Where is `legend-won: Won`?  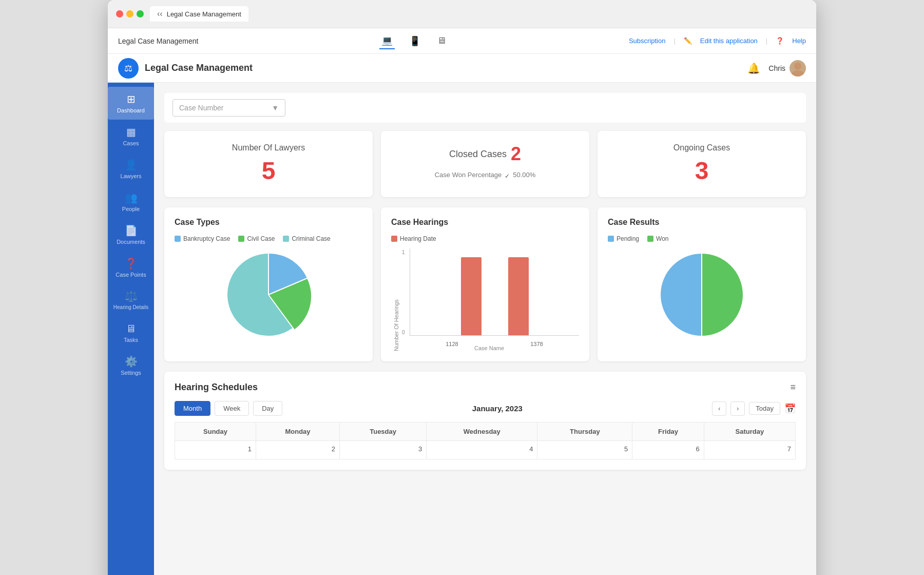
legend-won: Won is located at coordinates (658, 239).